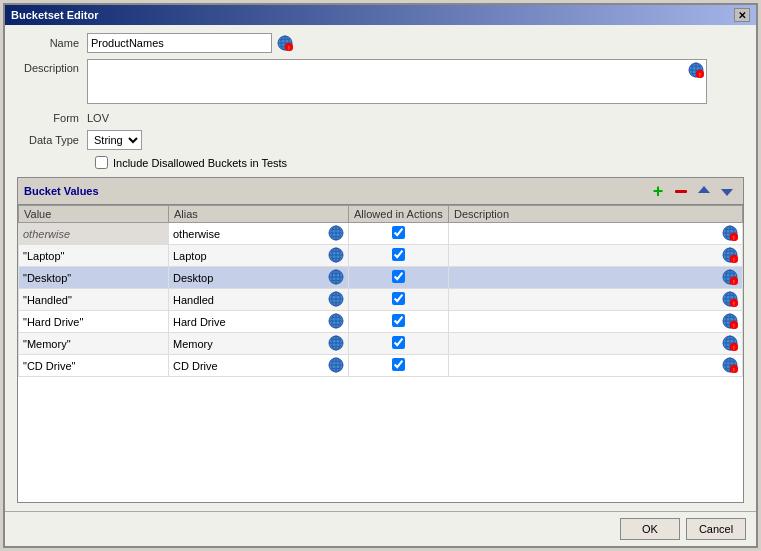 The width and height of the screenshot is (761, 551). I want to click on remove-bucket-button, so click(681, 191).